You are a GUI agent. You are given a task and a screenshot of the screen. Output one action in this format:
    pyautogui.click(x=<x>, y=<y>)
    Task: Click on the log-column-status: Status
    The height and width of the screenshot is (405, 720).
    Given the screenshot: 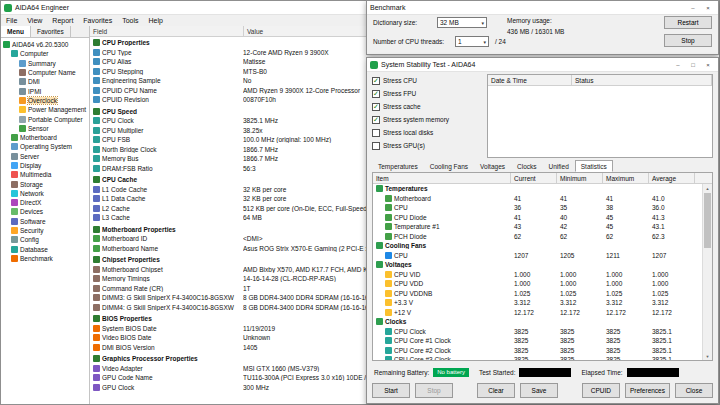 What is the action you would take?
    pyautogui.click(x=642, y=80)
    